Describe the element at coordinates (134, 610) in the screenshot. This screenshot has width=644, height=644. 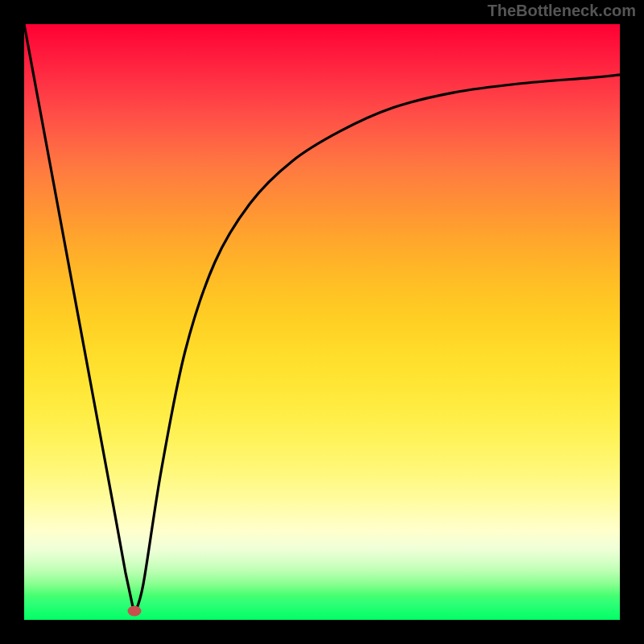
I see `optimal-point-marker` at that location.